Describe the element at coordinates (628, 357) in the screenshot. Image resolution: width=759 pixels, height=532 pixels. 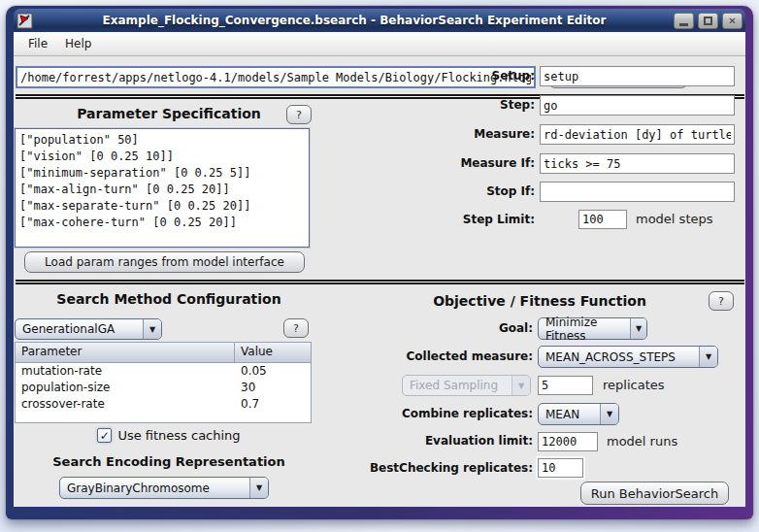
I see `collected-measure-dropdown: MEAN_ACROSS_STEPS ▼` at that location.